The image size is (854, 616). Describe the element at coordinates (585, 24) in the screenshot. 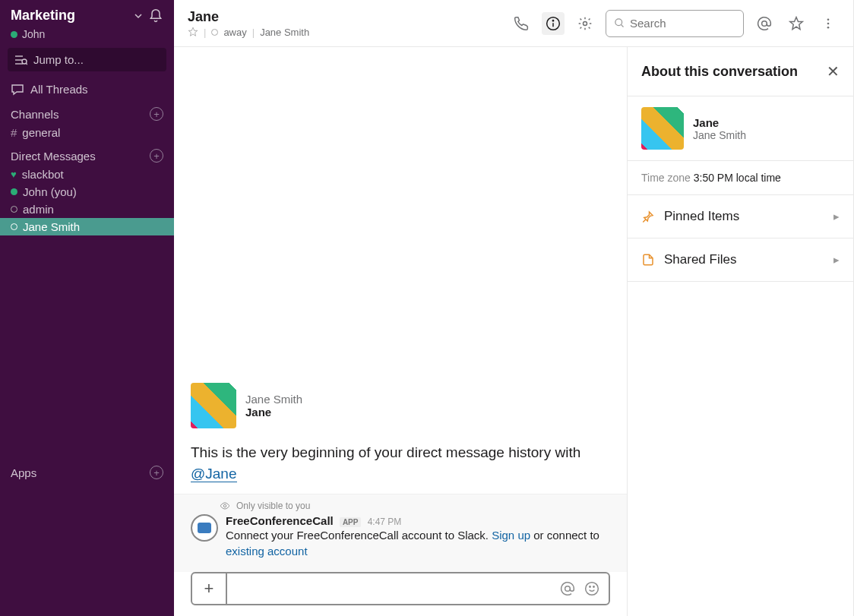

I see `gear-icon` at that location.